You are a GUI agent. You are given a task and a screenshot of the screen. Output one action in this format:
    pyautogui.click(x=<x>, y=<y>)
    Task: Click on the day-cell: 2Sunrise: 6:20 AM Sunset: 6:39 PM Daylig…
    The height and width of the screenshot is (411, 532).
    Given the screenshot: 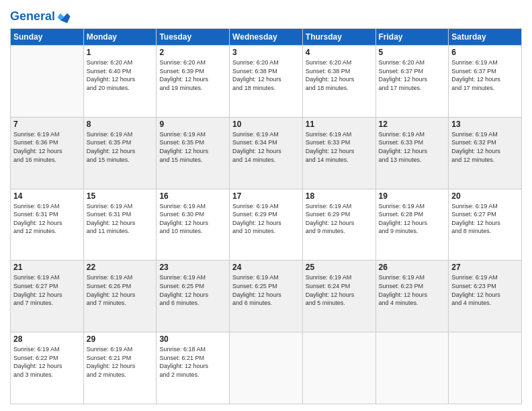 What is the action you would take?
    pyautogui.click(x=193, y=82)
    